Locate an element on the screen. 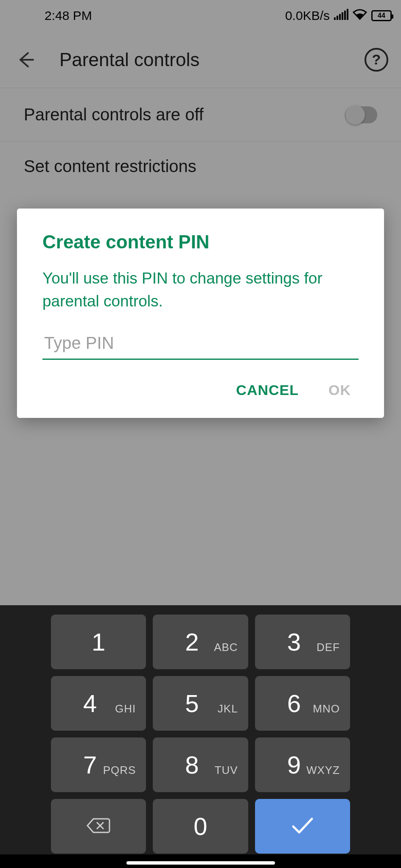 This screenshot has height=868, width=401. key-4: 4GHI is located at coordinates (98, 704).